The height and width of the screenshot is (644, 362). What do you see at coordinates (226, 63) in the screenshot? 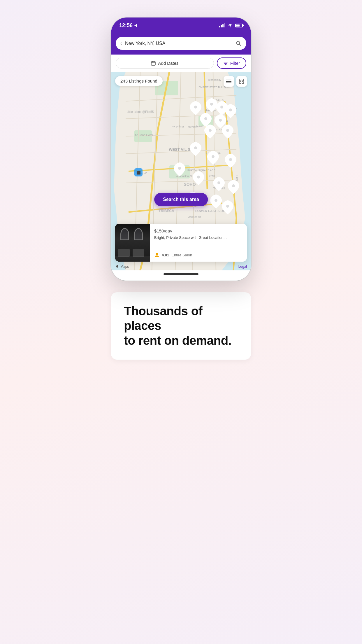
I see `filter-icon` at bounding box center [226, 63].